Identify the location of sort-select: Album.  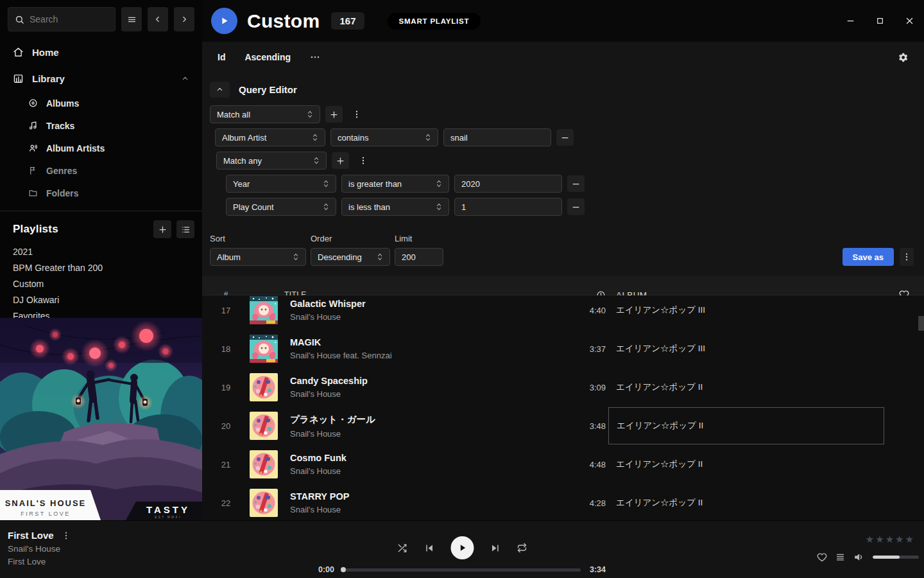
(258, 257).